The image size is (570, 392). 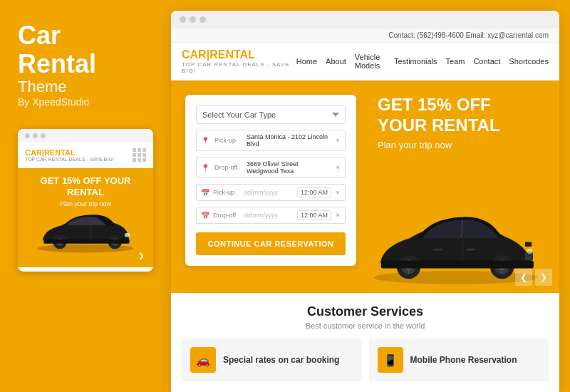 What do you see at coordinates (544, 277) in the screenshot?
I see `hero-next-button: ❯` at bounding box center [544, 277].